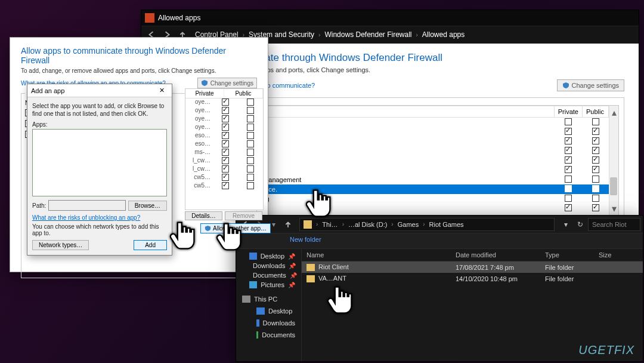 The width and height of the screenshot is (644, 363). I want to click on file-type: File folder, so click(567, 267).